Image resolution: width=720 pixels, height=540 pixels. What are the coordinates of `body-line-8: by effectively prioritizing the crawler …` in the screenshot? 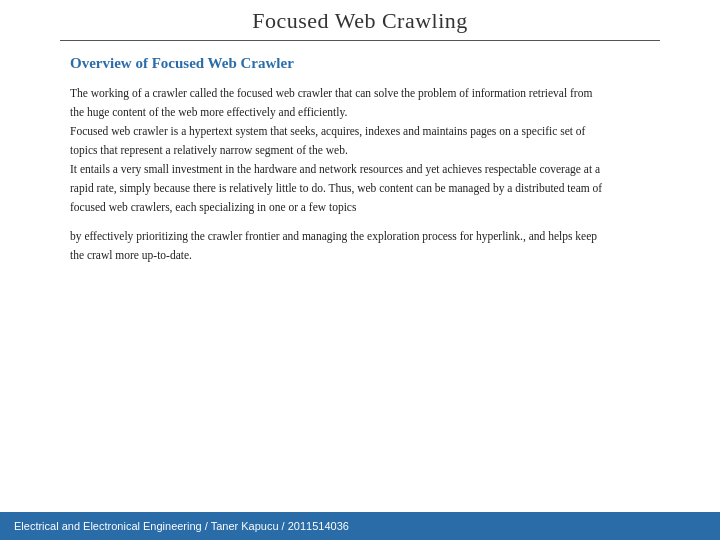 It's located at (334, 236).